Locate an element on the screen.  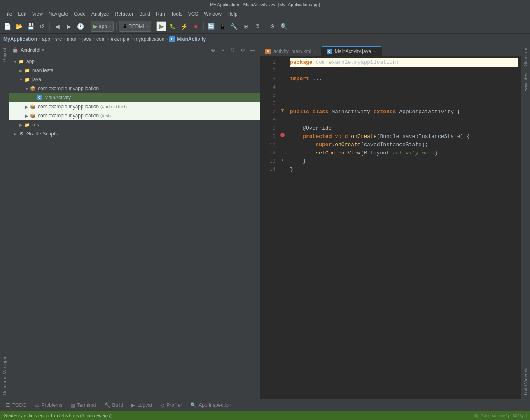
tab-close-java: × is located at coordinates (375, 51).